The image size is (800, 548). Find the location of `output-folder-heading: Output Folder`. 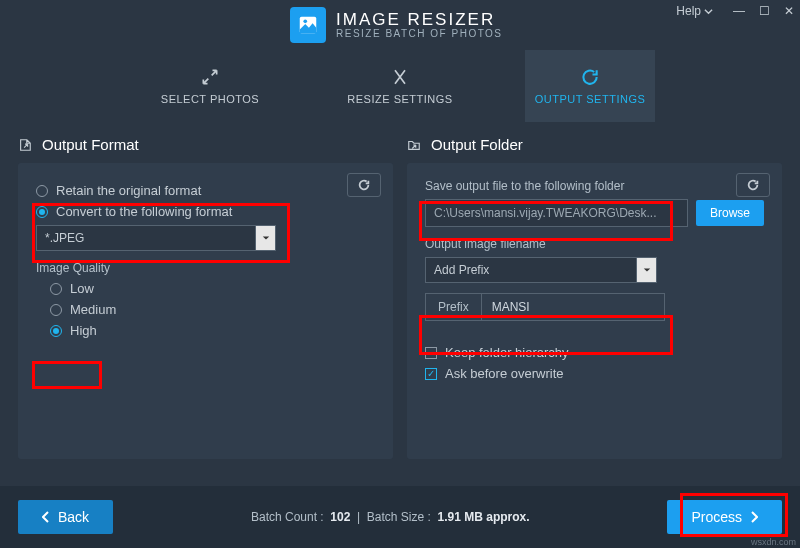

output-folder-heading: Output Folder is located at coordinates (594, 144).